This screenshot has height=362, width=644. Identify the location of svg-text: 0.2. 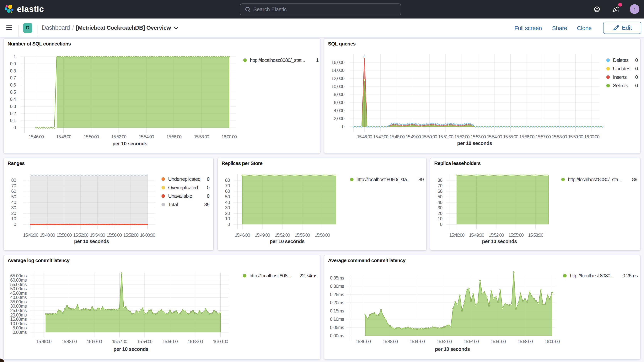
(13, 114).